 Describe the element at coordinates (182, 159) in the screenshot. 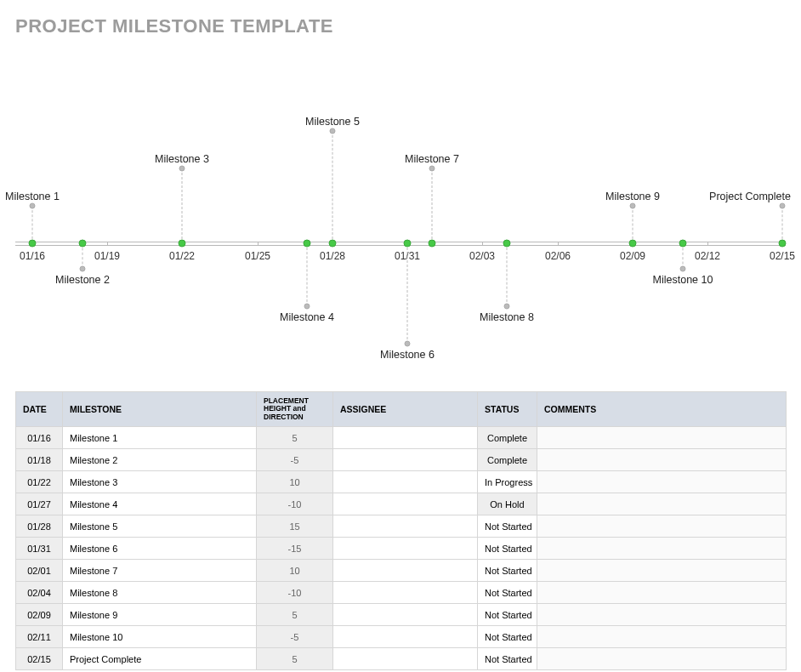

I see `milestone-label: Milestone 3` at that location.